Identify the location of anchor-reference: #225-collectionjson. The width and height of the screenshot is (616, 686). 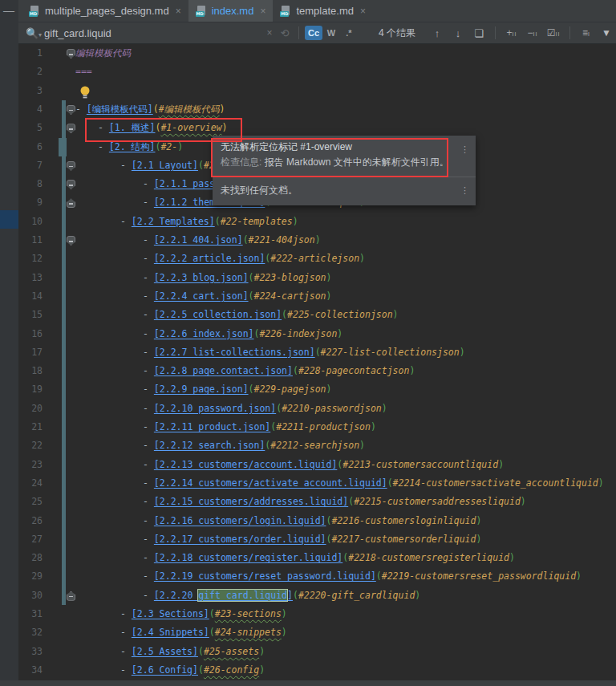
(340, 315).